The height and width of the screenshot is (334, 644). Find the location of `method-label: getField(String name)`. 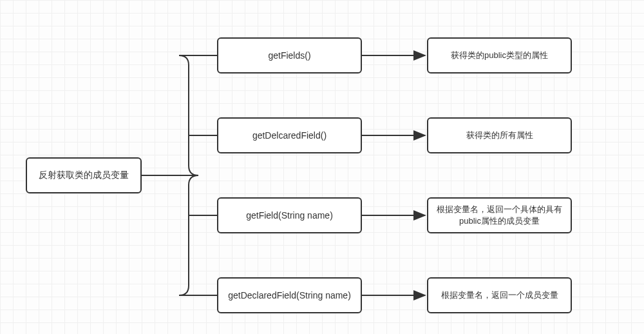

method-label: getField(String name) is located at coordinates (290, 215).